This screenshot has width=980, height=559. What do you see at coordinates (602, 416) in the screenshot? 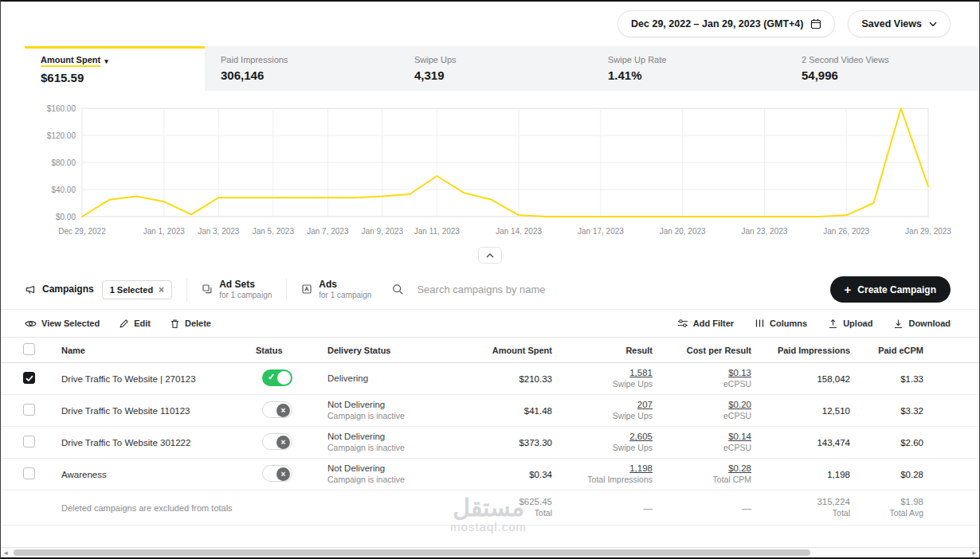
I see `result-sub: Swipe Ups` at bounding box center [602, 416].